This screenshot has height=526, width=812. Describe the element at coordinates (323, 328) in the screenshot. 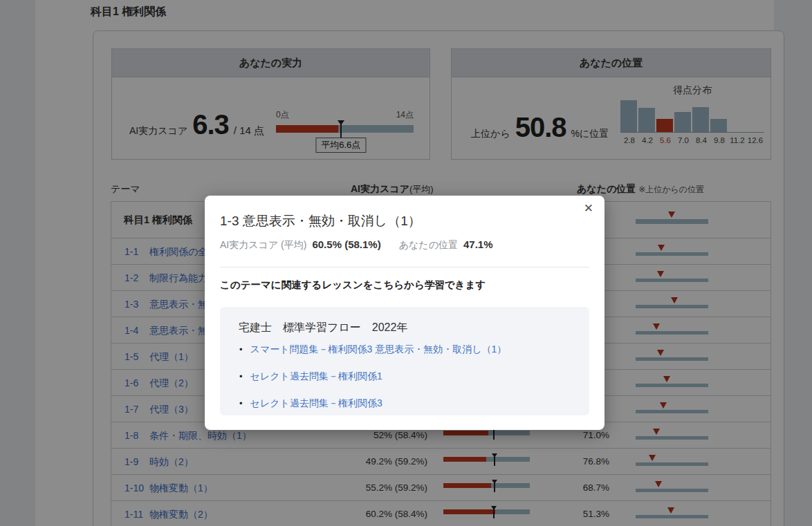

I see `course-title: 宅建士 標準学習フロー 2022年` at that location.